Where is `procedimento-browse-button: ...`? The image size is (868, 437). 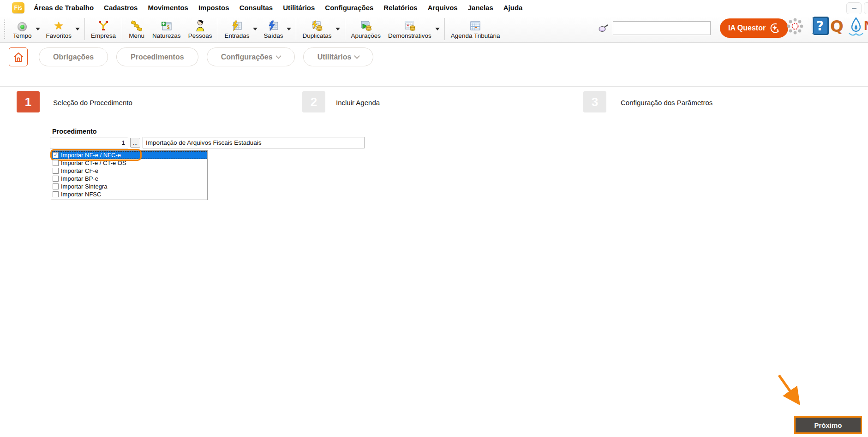 procedimento-browse-button: ... is located at coordinates (135, 143).